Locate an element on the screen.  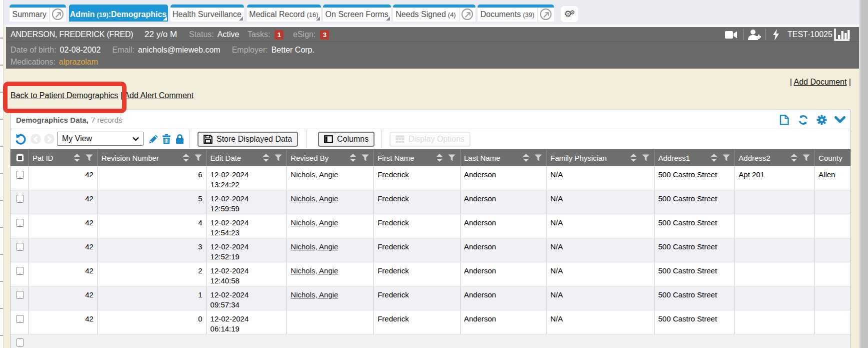
table-row: 42012-02-202406:14:19FrederickAndersonN/… is located at coordinates (430, 322).